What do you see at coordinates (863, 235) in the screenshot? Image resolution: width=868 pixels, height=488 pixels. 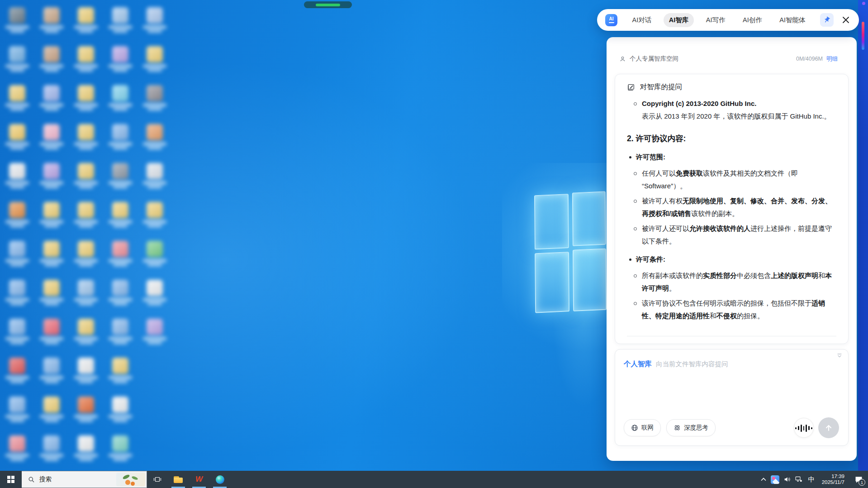 I see `edge-dock-strip` at bounding box center [863, 235].